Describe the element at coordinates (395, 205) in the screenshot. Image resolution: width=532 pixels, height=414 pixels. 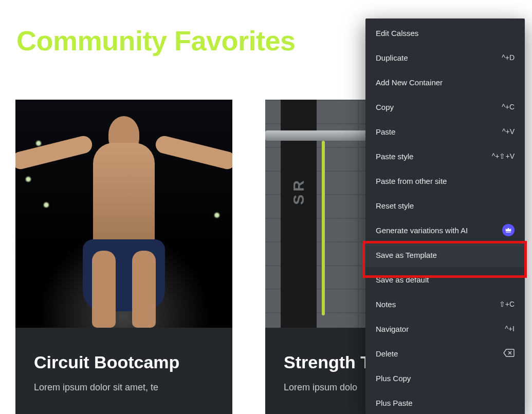
I see `context-menu-item-label: Reset style` at that location.